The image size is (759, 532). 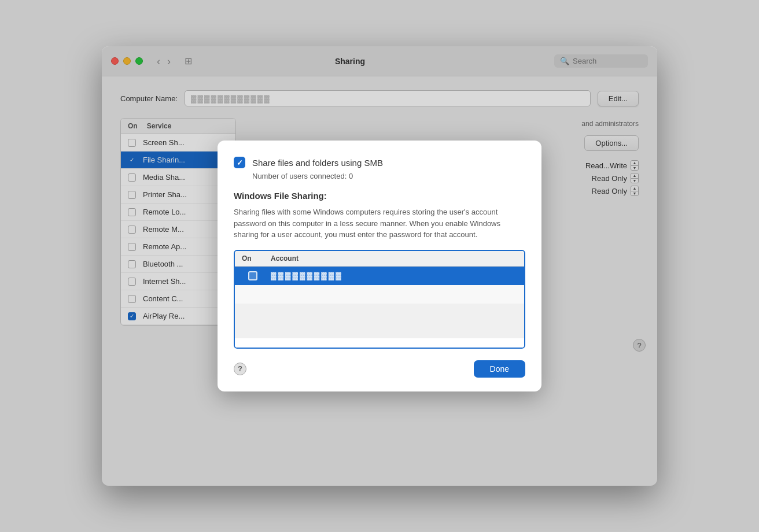 What do you see at coordinates (307, 275) in the screenshot?
I see `account-name: ▓▓▓▓▓▓▓▓▓▓` at bounding box center [307, 275].